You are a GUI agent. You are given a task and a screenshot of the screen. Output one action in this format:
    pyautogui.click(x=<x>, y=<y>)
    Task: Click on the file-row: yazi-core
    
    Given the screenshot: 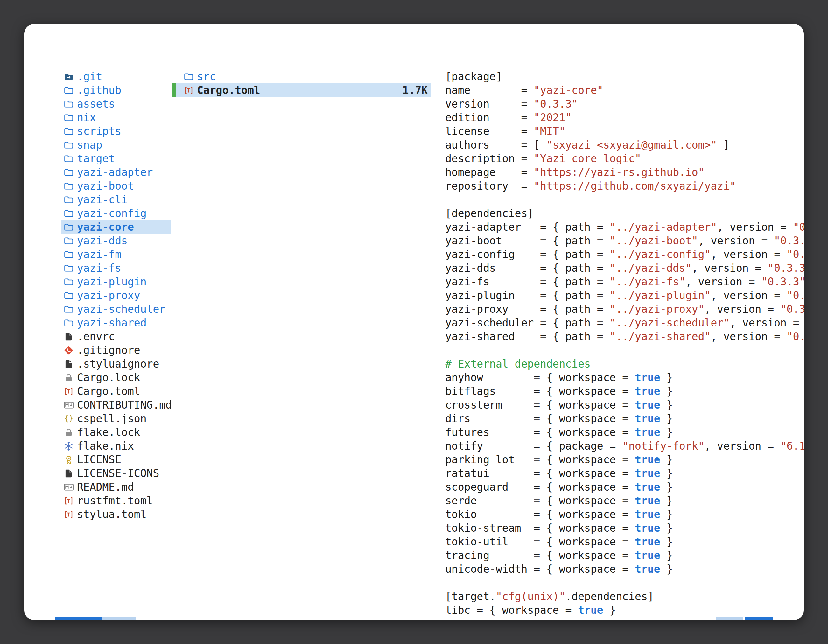 What is the action you would take?
    pyautogui.click(x=116, y=227)
    